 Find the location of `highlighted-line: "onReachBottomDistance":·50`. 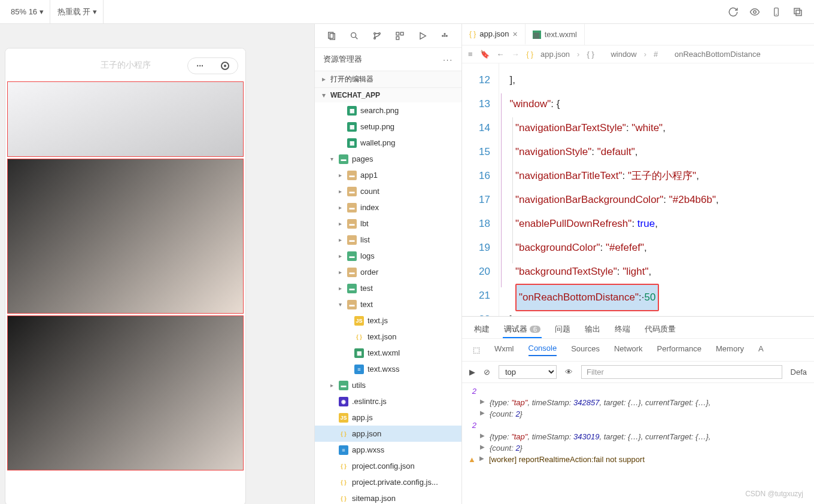

highlighted-line: "onReachBottomDistance":·50 is located at coordinates (588, 297).